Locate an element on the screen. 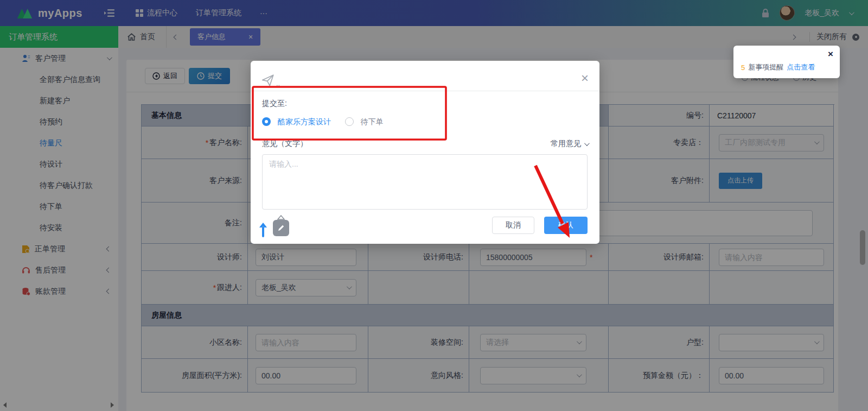 The image size is (868, 411). dialog-title: .. is located at coordinates (278, 84).